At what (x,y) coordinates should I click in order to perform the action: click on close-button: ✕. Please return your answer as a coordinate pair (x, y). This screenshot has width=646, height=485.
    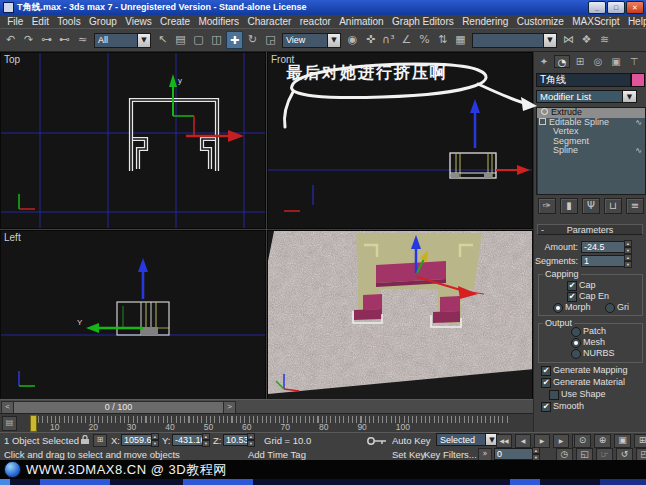
    Looking at the image, I should click on (635, 8).